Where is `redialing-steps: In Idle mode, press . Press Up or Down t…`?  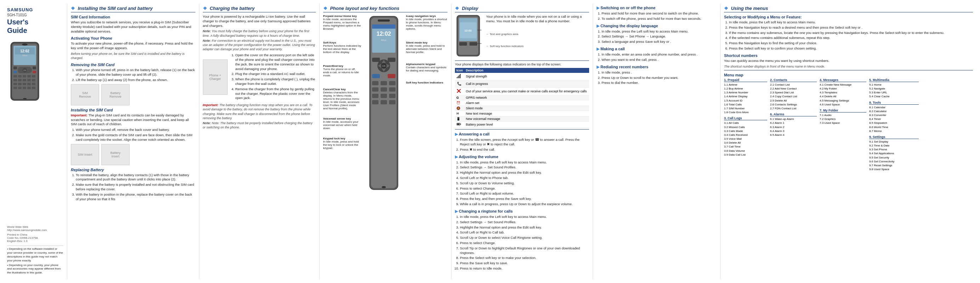 redialing-steps: In Idle mode, press . Press Up or Down t… is located at coordinates (657, 77).